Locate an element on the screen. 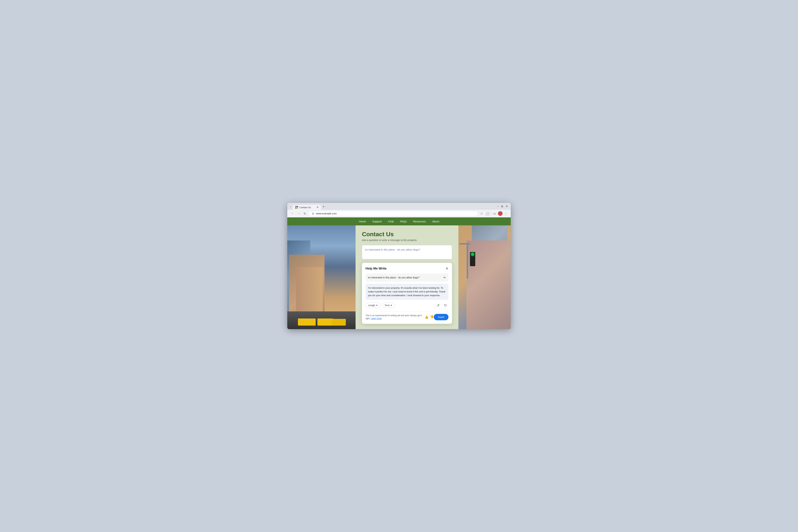 The width and height of the screenshot is (798, 532). nav-resources: Resources is located at coordinates (419, 221).